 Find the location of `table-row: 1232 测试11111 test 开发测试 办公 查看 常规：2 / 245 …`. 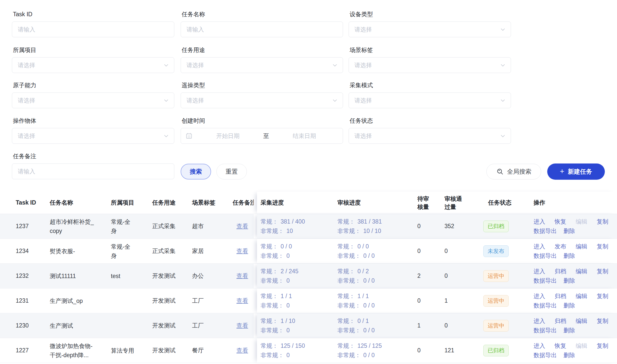

table-row: 1232 测试11111 test 开发测试 办公 查看 常规：2 / 245 … is located at coordinates (308, 276).